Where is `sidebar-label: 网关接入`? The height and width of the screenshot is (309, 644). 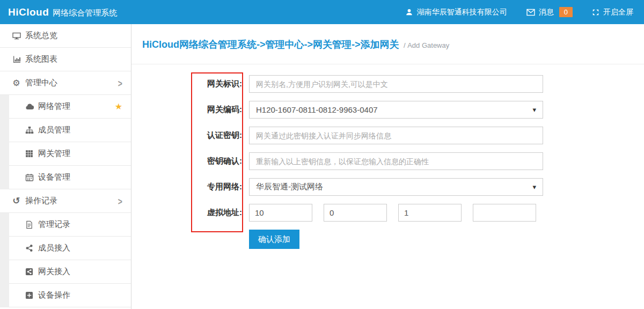
sidebar-label: 网关接入 is located at coordinates (54, 271).